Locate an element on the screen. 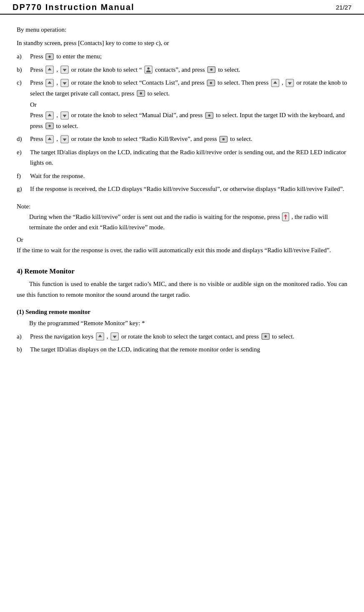  nav-down-icon-b is located at coordinates (65, 70).